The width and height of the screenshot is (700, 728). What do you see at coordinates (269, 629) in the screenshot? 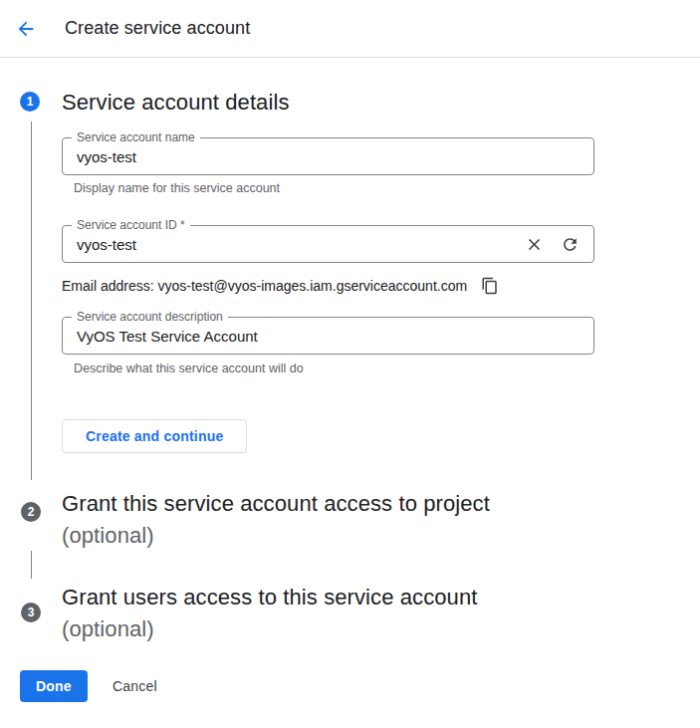
I see `step-3-optional-label: (optional)` at bounding box center [269, 629].